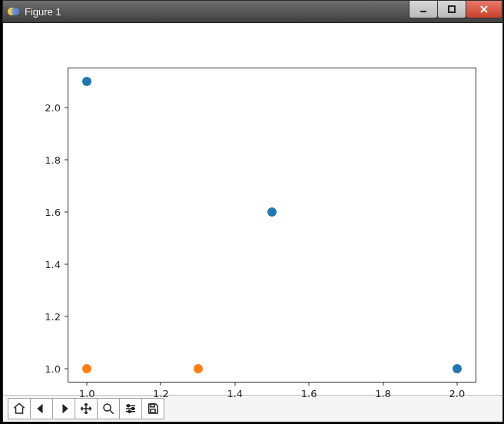 The height and width of the screenshot is (424, 504). Describe the element at coordinates (41, 409) in the screenshot. I see `toolbar-back-button` at that location.